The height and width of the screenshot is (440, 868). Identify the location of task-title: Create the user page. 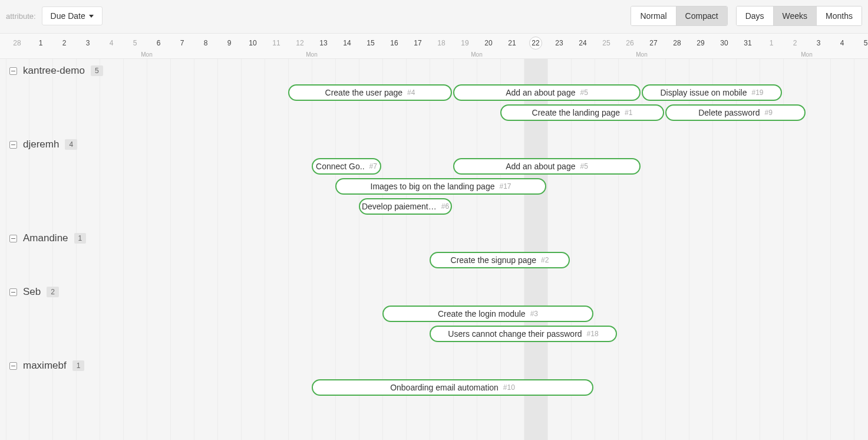
(364, 93).